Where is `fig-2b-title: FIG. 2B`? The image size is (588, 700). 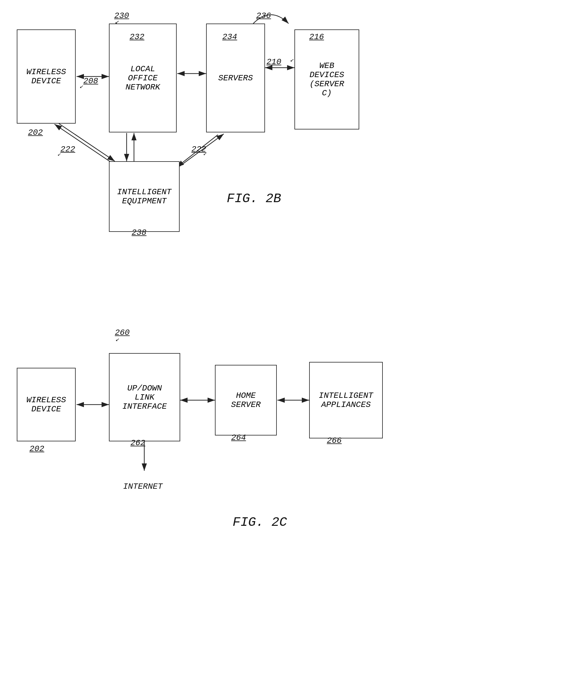 fig-2b-title: FIG. 2B is located at coordinates (254, 199).